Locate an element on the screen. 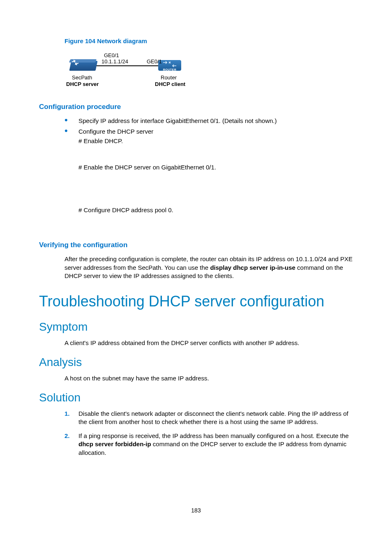 The width and height of the screenshot is (392, 533). solution-heading: Solution is located at coordinates (197, 398).